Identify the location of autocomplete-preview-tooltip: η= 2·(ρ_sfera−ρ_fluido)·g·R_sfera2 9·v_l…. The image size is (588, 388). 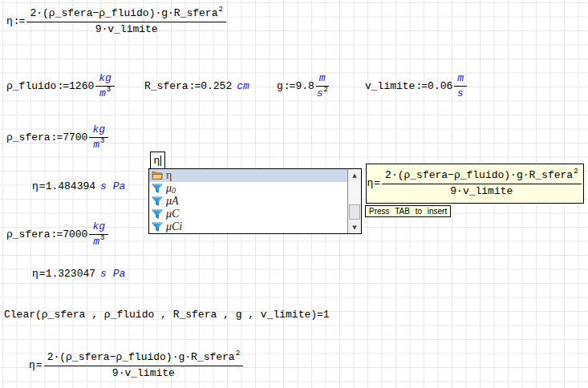
(475, 184).